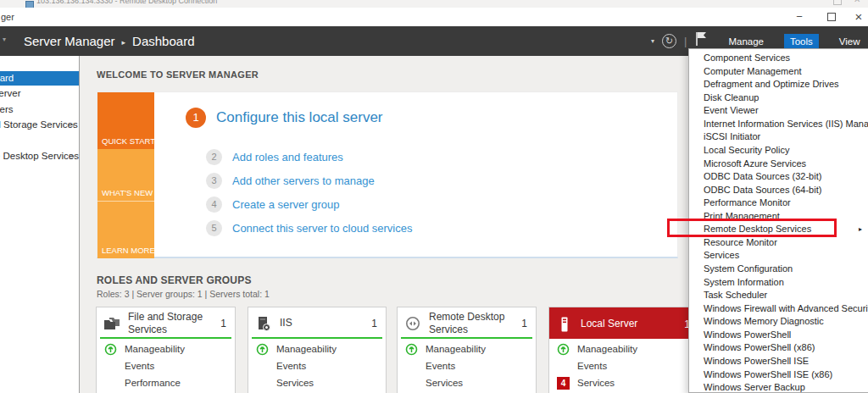 Image resolution: width=868 pixels, height=393 pixels. Describe the element at coordinates (127, 193) in the screenshot. I see `whats-new-label: WHAT'S NEW` at that location.